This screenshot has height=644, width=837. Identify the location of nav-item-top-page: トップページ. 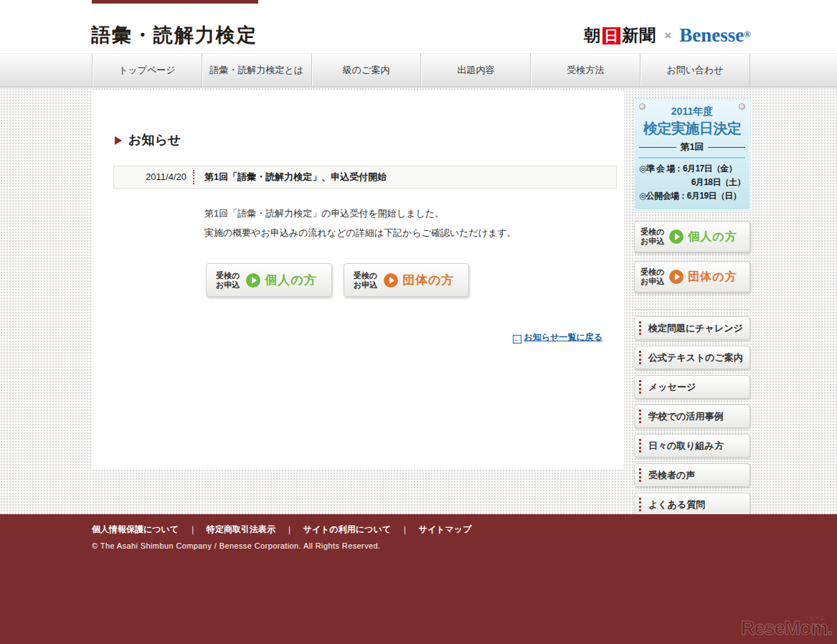
(146, 70).